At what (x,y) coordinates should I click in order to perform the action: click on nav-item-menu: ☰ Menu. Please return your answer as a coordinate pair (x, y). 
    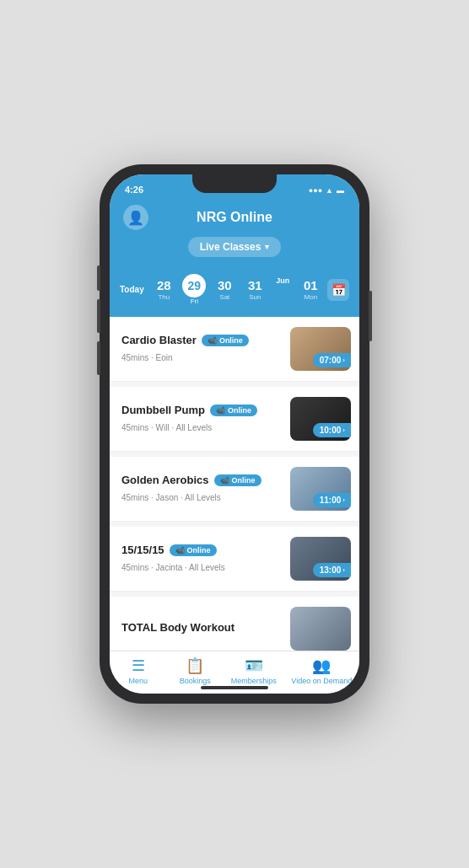
    Looking at the image, I should click on (138, 671).